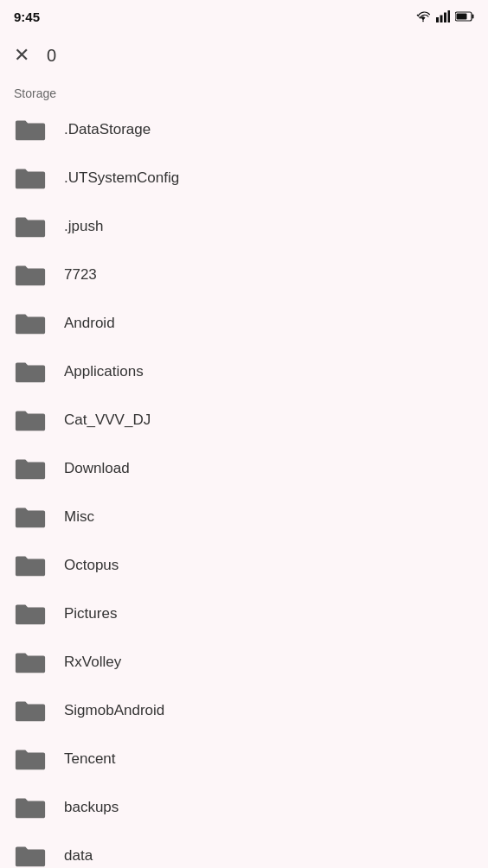 Image resolution: width=488 pixels, height=868 pixels. Describe the element at coordinates (244, 372) in the screenshot. I see `list-item: Applications` at that location.